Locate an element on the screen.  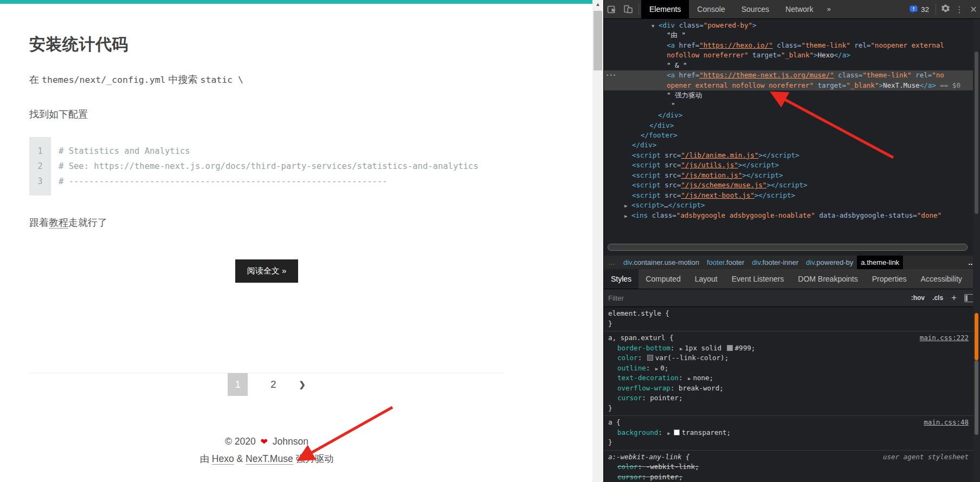
stylesheet-source-link: main.css:48 is located at coordinates (946, 422).